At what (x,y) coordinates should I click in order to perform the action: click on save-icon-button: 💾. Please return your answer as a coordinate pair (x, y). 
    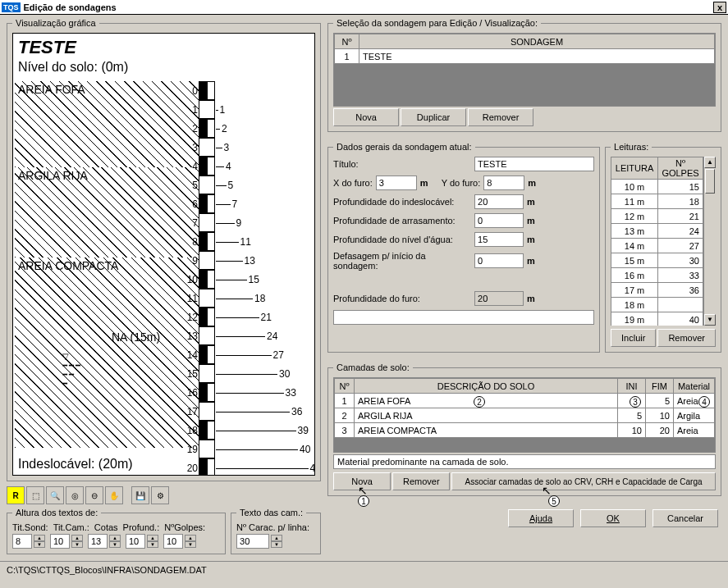
    Looking at the image, I should click on (140, 495).